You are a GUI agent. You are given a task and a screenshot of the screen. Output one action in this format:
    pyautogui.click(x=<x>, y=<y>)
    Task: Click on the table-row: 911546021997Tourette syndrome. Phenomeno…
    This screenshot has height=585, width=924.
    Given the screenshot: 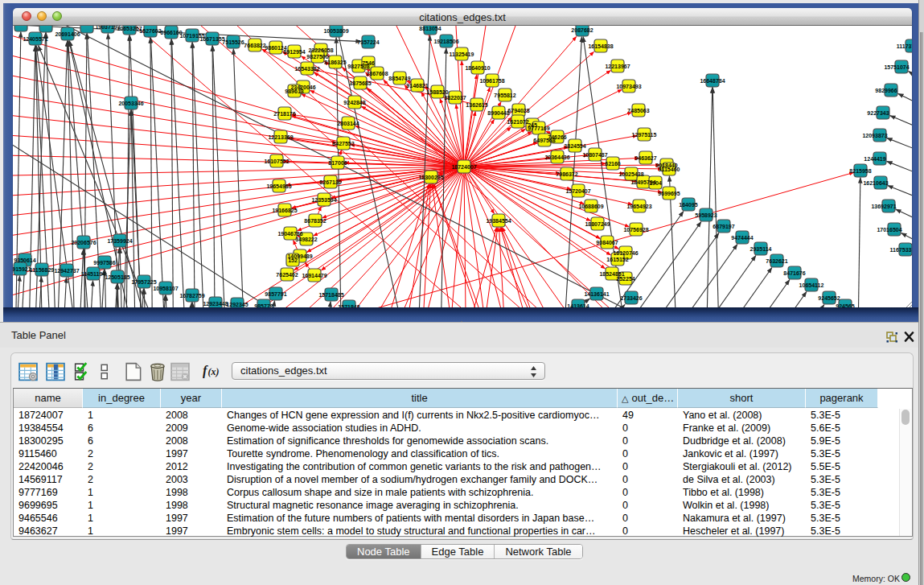 What is the action you would take?
    pyautogui.click(x=463, y=454)
    